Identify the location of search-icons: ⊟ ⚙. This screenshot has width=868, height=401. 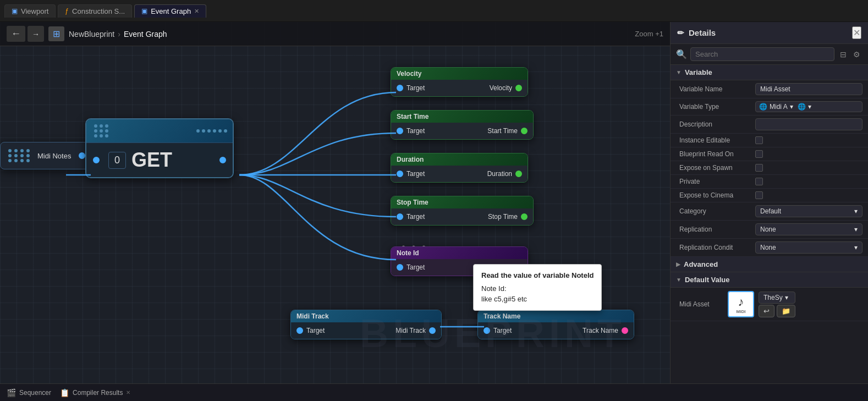
(850, 54).